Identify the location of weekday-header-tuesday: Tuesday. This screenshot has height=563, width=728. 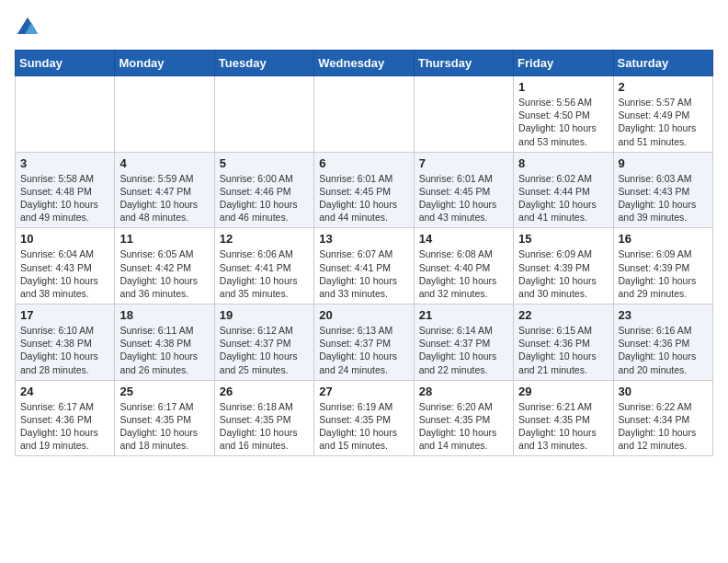
(264, 63).